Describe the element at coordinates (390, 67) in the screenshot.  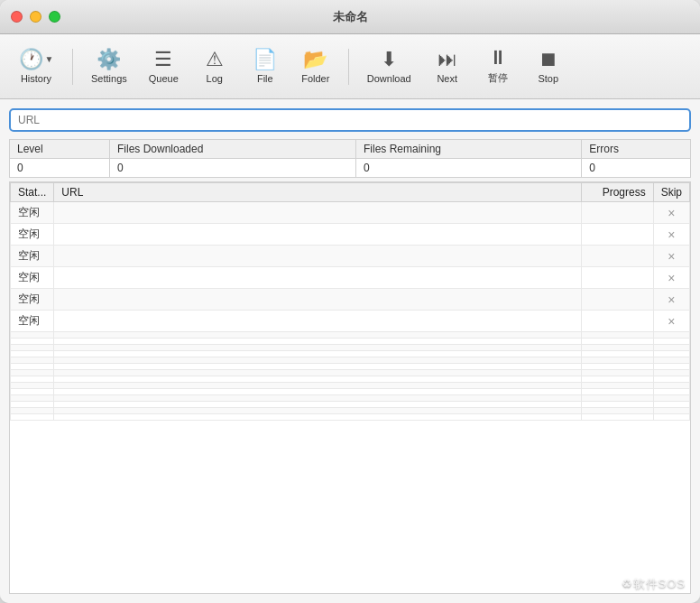
I see `download-button: ⬇ Download` at that location.